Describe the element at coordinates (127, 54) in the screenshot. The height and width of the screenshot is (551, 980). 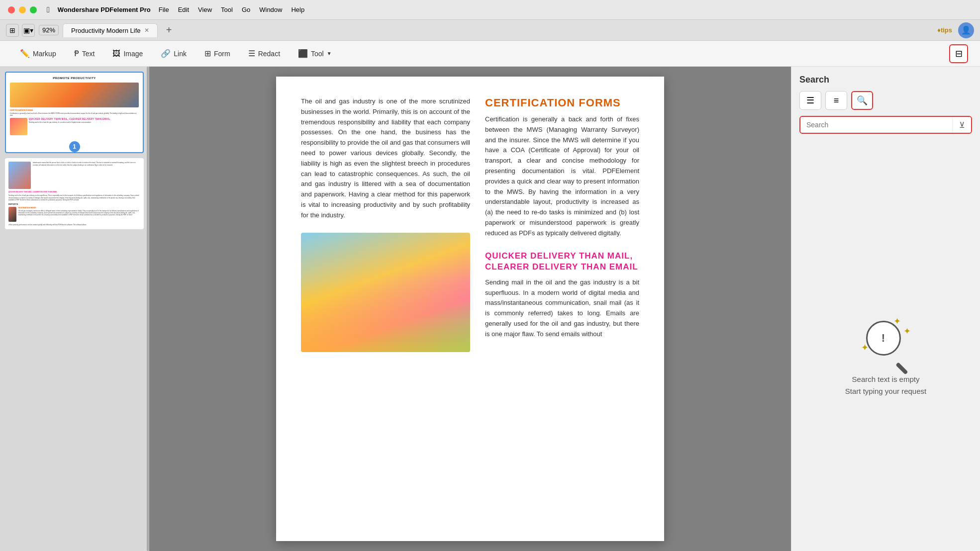
I see `image-button: 🖼 Image` at that location.